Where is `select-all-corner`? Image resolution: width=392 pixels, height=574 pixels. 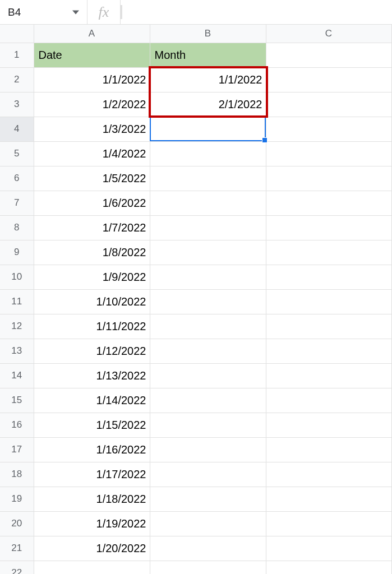
select-all-corner is located at coordinates (17, 34).